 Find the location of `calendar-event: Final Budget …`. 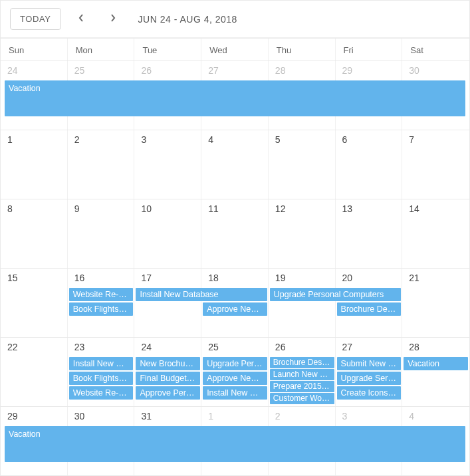

calendar-event: Final Budget … is located at coordinates (168, 378).